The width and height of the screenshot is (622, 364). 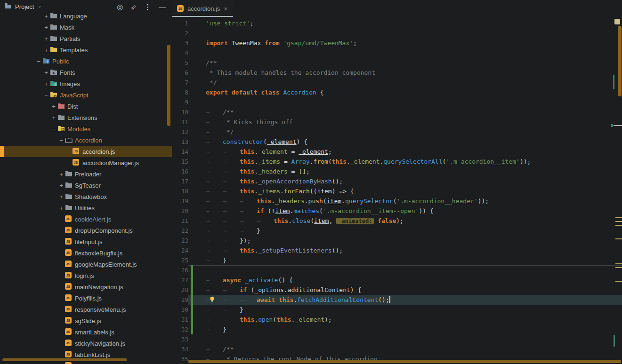 I want to click on code-line-16: 16⟶⟶this._headers = [];, so click(x=397, y=171).